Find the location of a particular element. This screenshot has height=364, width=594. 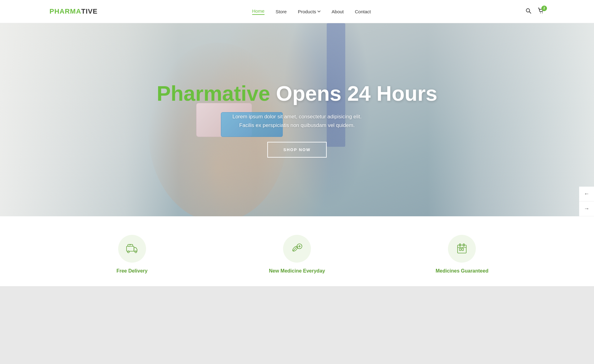

nav-home: Home is located at coordinates (258, 12).